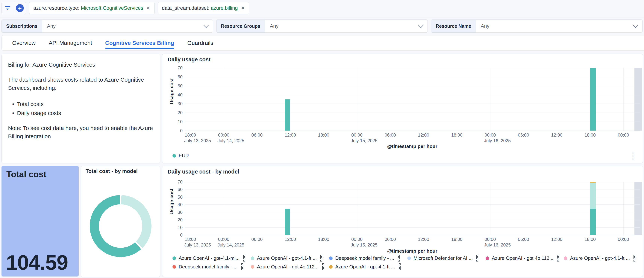 The width and height of the screenshot is (644, 278). Describe the element at coordinates (454, 26) in the screenshot. I see `control-label: Resource Name` at that location.